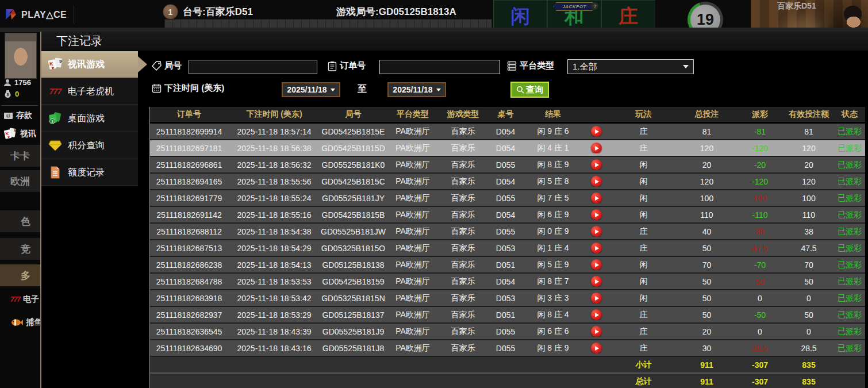  Describe the element at coordinates (353, 114) in the screenshot. I see `header-round: 局号` at that location.